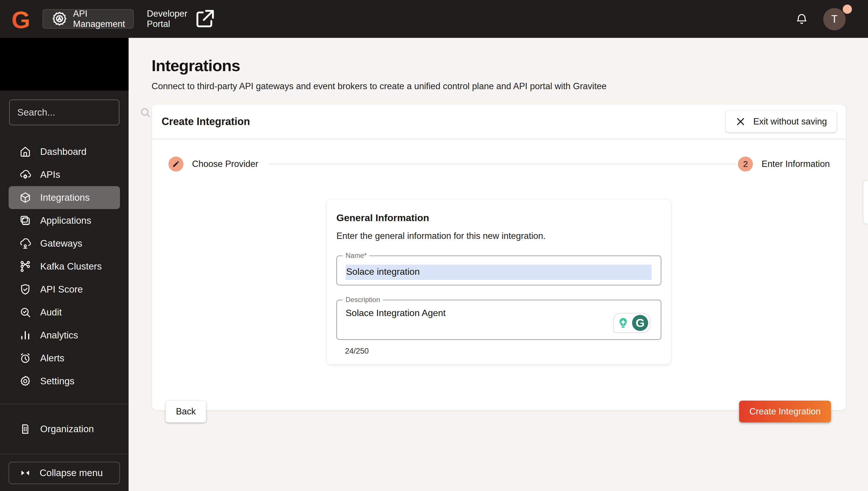 This screenshot has width=868, height=491. What do you see at coordinates (205, 19) in the screenshot?
I see `external-link-icon` at bounding box center [205, 19].